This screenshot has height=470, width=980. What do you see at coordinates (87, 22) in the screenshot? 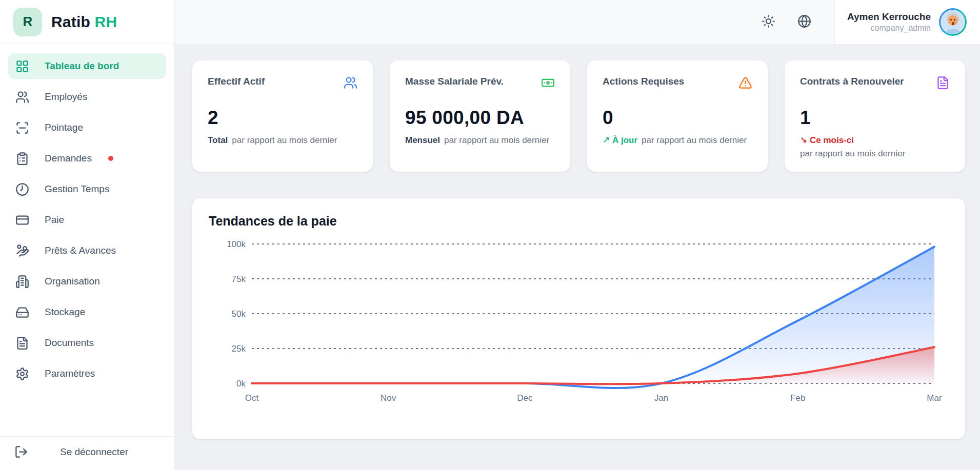
I see `brand: R Ratib RH` at bounding box center [87, 22].